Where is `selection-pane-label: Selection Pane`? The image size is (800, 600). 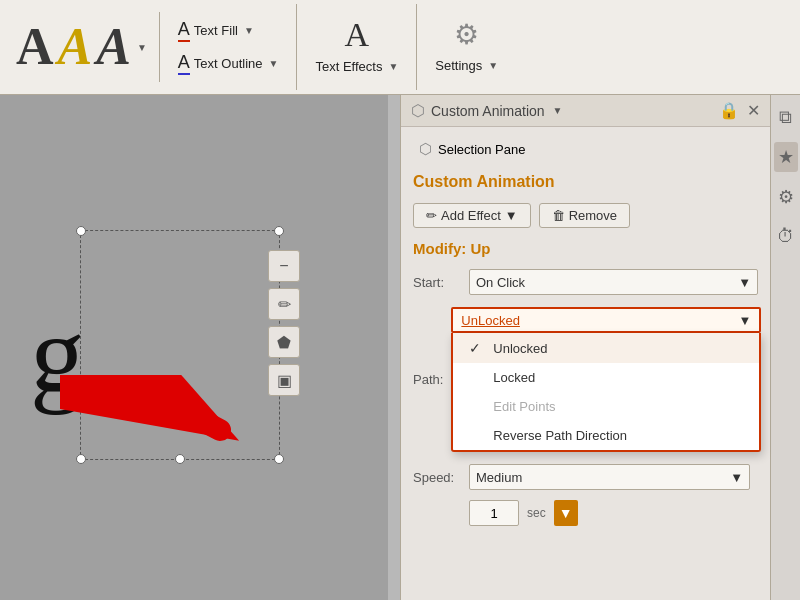
selection-pane-label: Selection Pane is located at coordinates (482, 150).